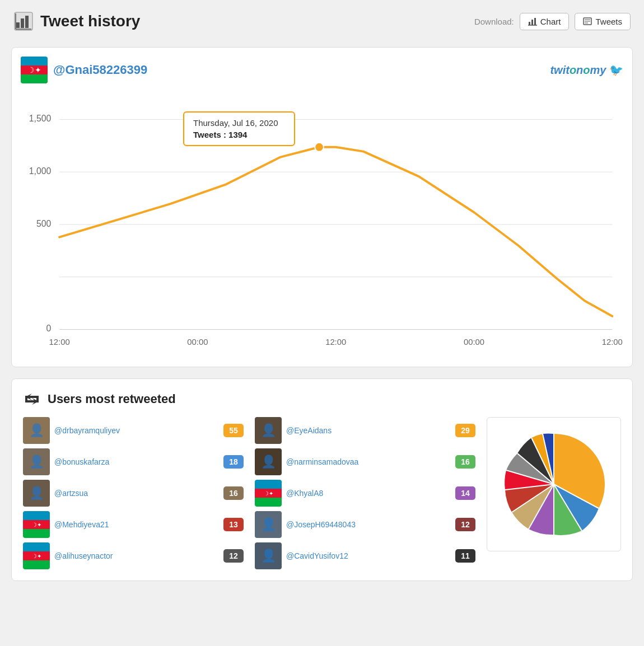 Image resolution: width=644 pixels, height=646 pixels. Describe the element at coordinates (137, 493) in the screenshot. I see `user-handle: @artzsua` at that location.